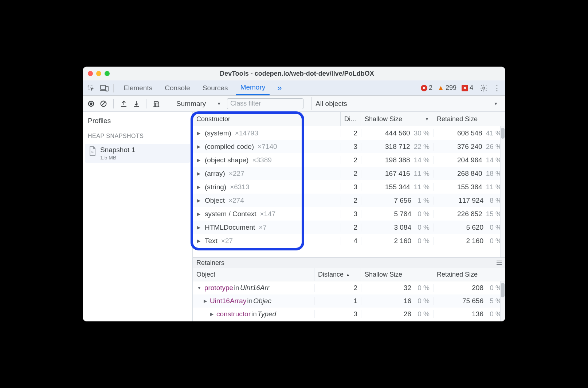  What do you see at coordinates (107, 74) in the screenshot?
I see `maximize-window-button` at bounding box center [107, 74].